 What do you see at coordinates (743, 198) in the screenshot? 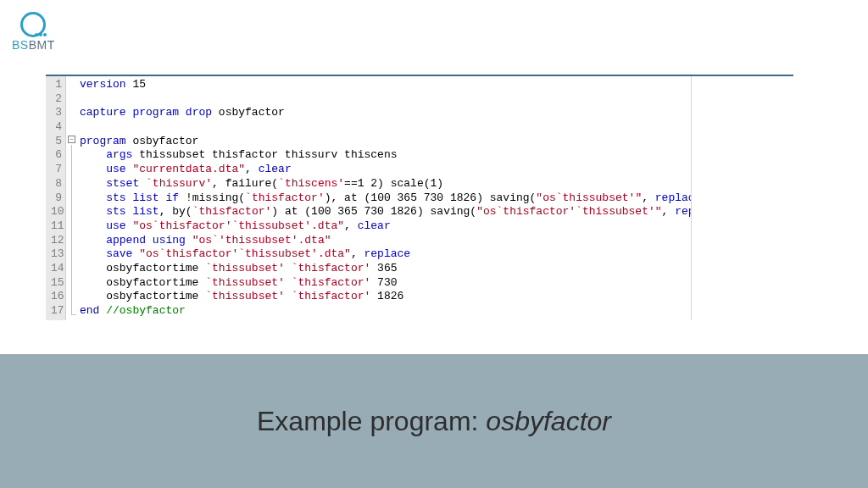
I see `code-right-margin` at bounding box center [743, 198].